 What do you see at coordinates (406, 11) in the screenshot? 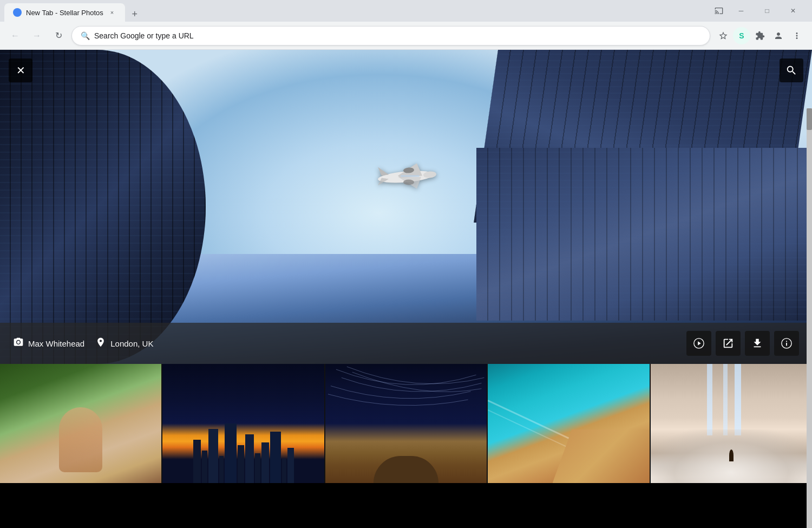
I see `title-bar: New Tab - Stellar Photos × + ─ □ ✕` at bounding box center [406, 11].